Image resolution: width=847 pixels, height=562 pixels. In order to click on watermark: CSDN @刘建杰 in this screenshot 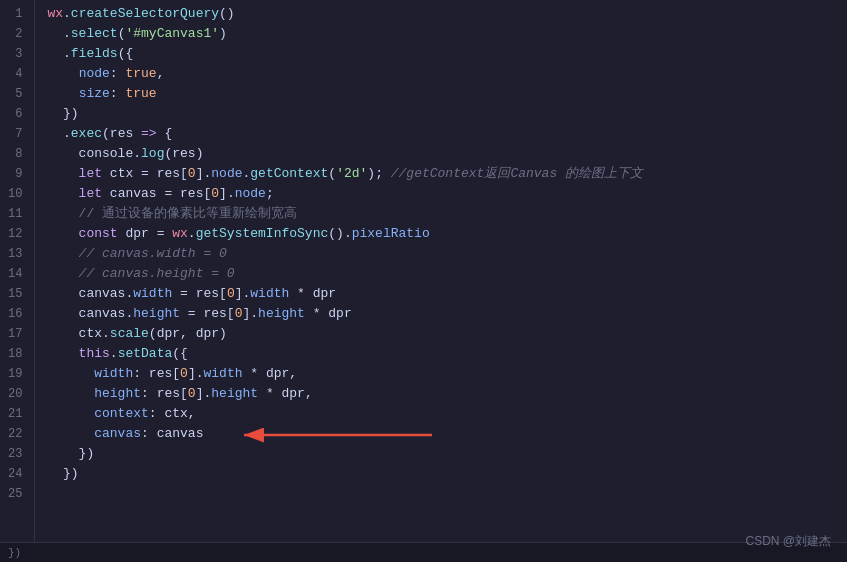, I will do `click(788, 542)`.